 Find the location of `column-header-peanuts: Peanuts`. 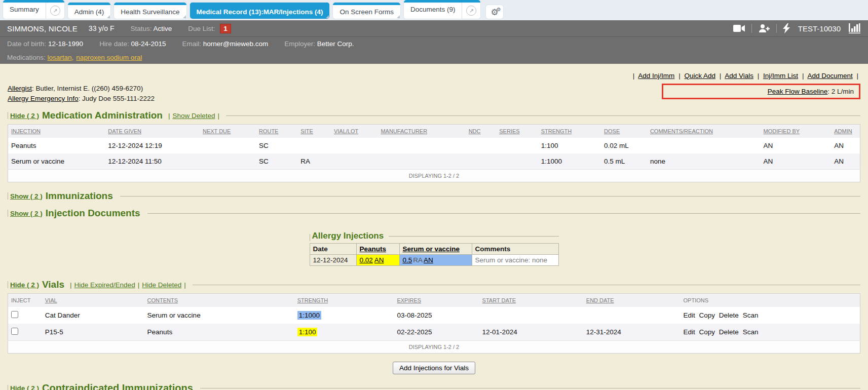

column-header-peanuts: Peanuts is located at coordinates (373, 249).